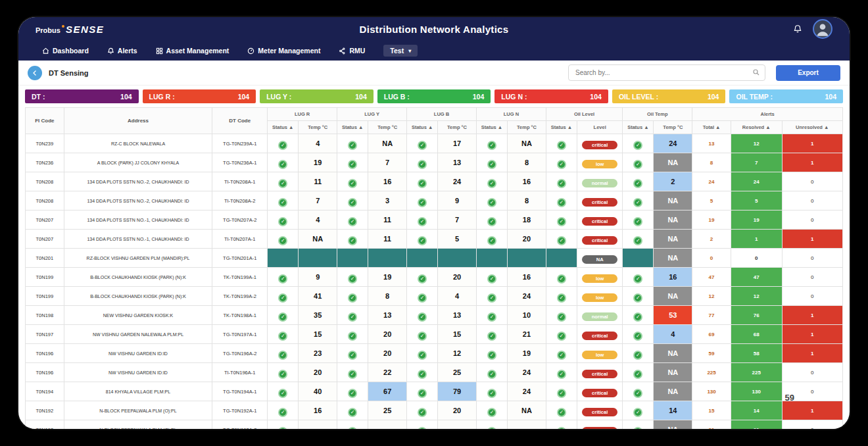  I want to click on export-button: Export, so click(808, 73).